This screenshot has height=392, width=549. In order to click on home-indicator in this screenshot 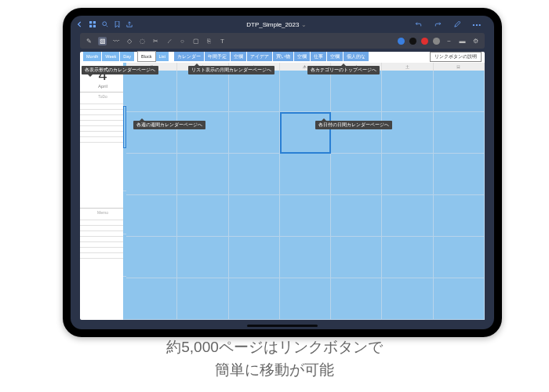, I will do `click(282, 326)`.